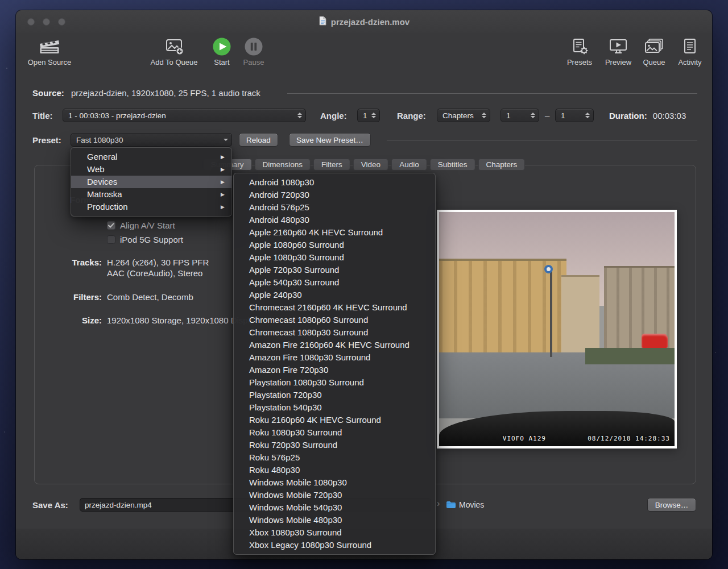 This screenshot has height=569, width=728. Describe the element at coordinates (334, 495) in the screenshot. I see `device-preset-item: Windows Mobile 720p30` at that location.